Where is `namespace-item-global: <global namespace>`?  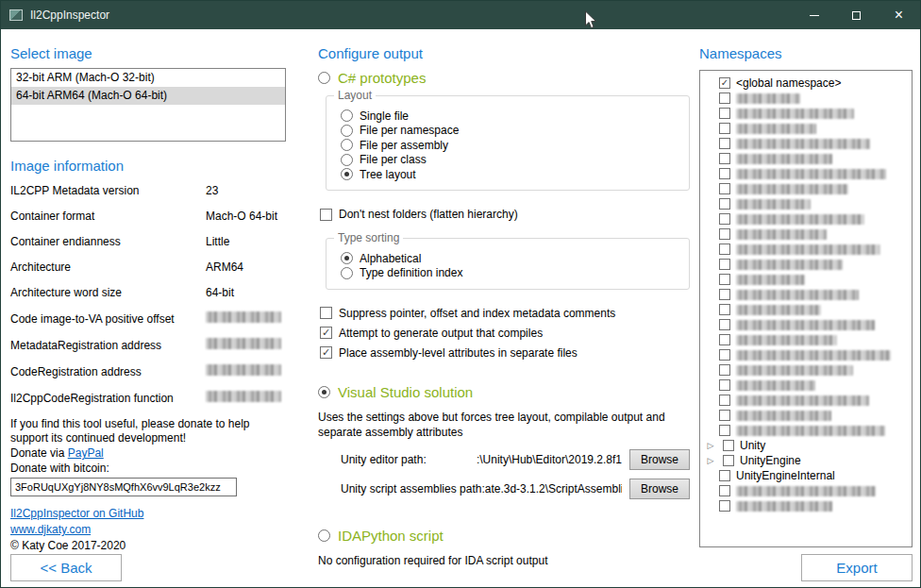 namespace-item-global: <global namespace> is located at coordinates (806, 83).